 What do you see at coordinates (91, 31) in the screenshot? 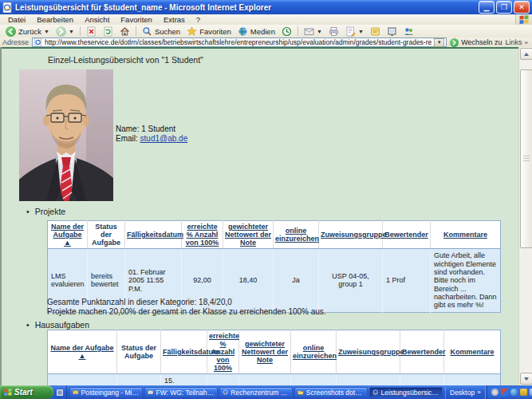
I see `stop-button` at bounding box center [91, 31].